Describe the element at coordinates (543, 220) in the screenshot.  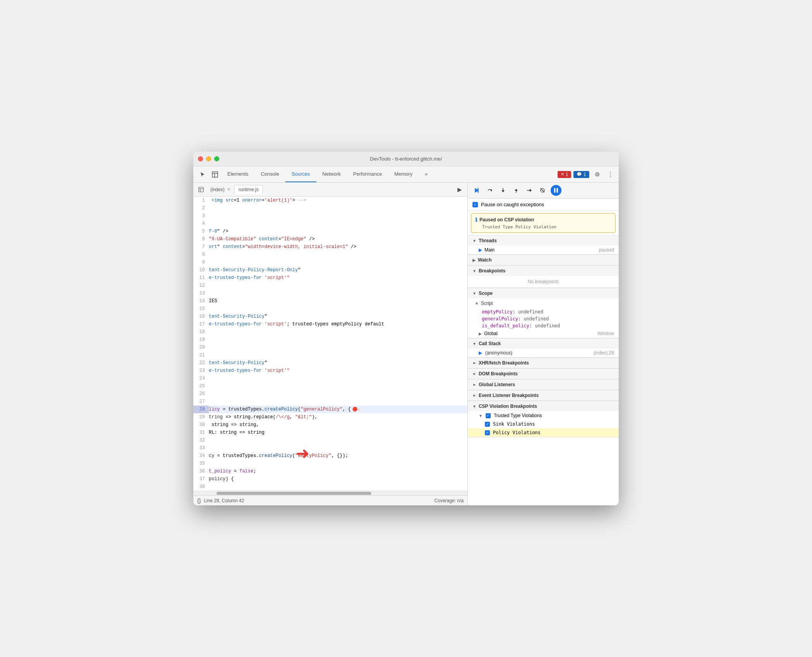
I see `csp-banner-title: ℹ Paused on CSP violation` at that location.